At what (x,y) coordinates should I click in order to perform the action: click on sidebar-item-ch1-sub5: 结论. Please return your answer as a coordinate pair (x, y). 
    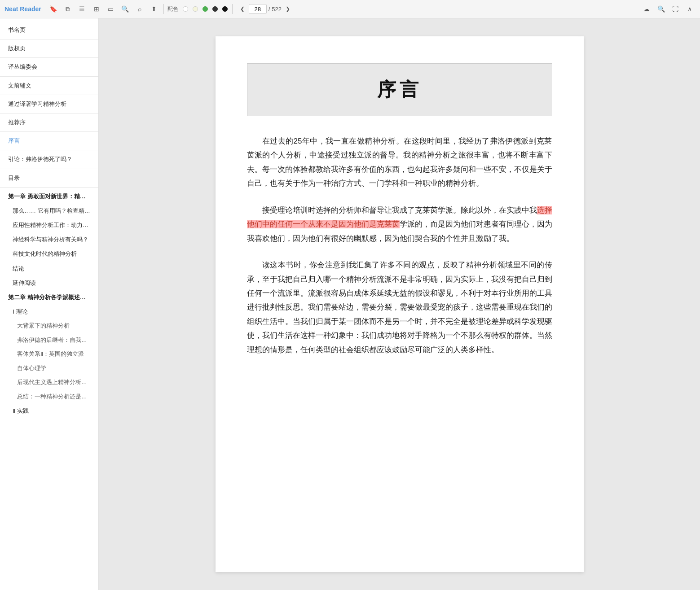
    Looking at the image, I should click on (49, 269).